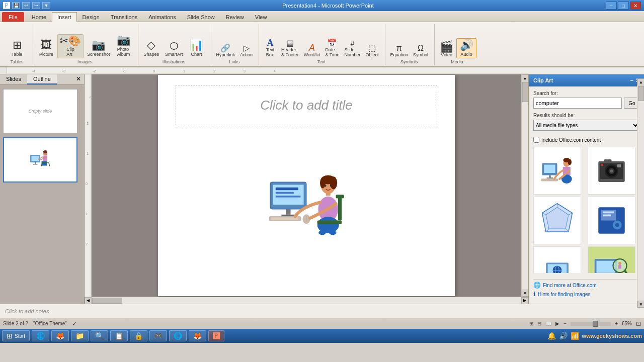 The width and height of the screenshot is (644, 362). What do you see at coordinates (175, 45) in the screenshot?
I see `ribbon-group-illustrations: ◇ Shapes ⬡ SmartArt 📊 Chart Illustration…` at bounding box center [175, 45].